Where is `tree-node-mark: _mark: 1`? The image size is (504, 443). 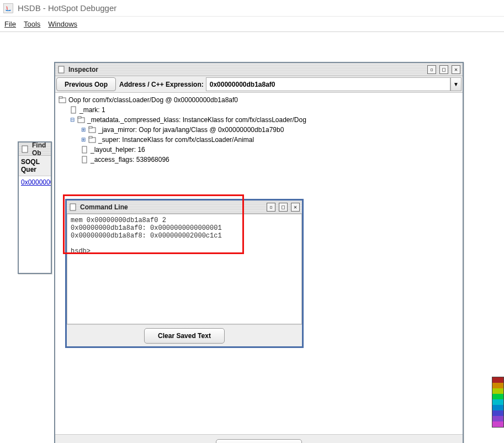
tree-node-mark: _mark: 1 is located at coordinates (259, 110).